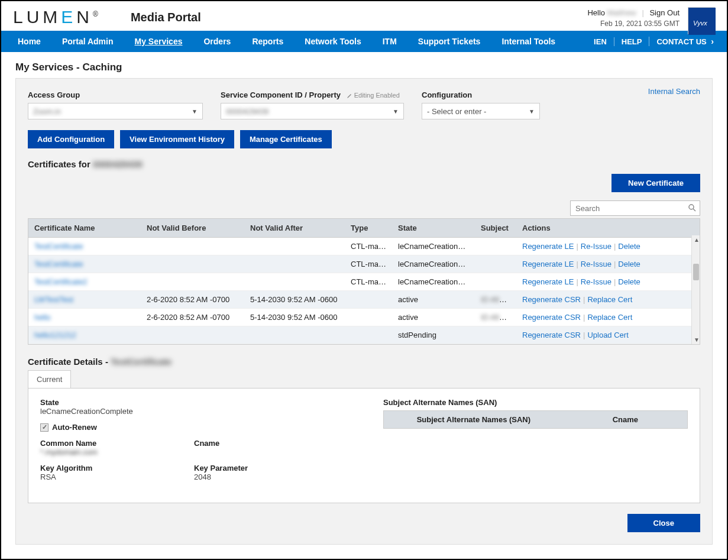  Describe the element at coordinates (608, 228) in the screenshot. I see `col-actions: Actions` at that location.